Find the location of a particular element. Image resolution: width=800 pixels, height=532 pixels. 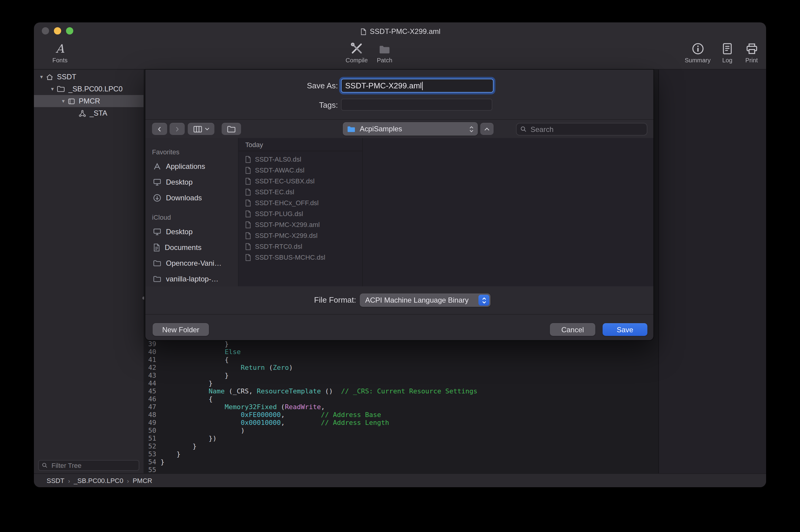

file-format-popup: ACPI Machine Language Binary is located at coordinates (425, 300).